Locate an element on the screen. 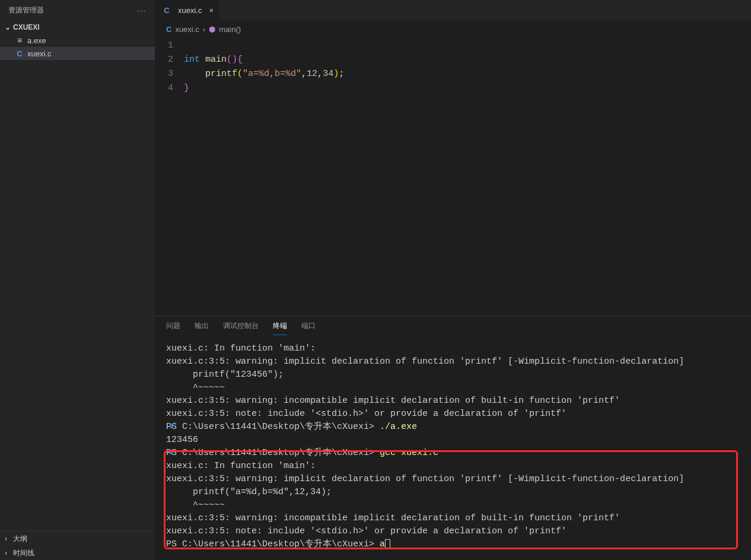 This screenshot has height=560, width=751. semicolon: ; is located at coordinates (342, 74).